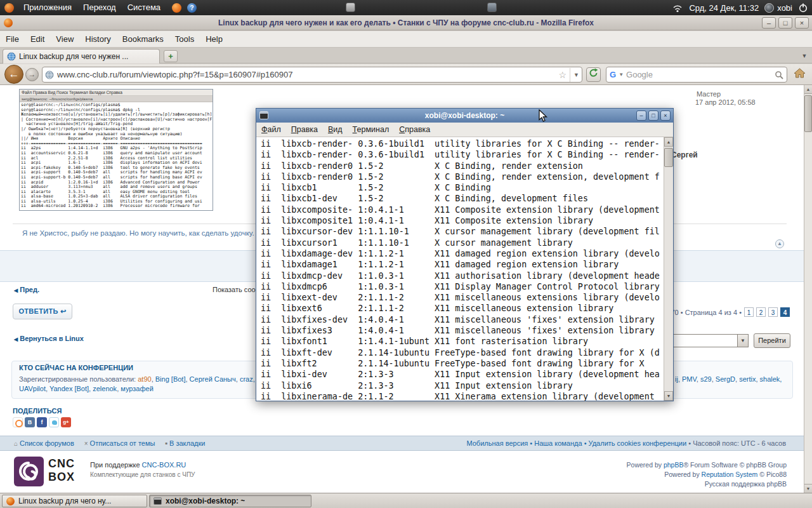 This screenshot has height=508, width=812. I want to click on terminal-line: ii libxdamage1 1:1.1.2-1 X11 damaged reg…, so click(462, 264).